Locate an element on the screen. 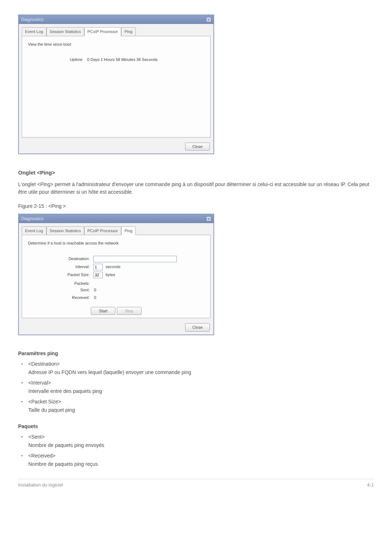  packet-size-input is located at coordinates (98, 275).